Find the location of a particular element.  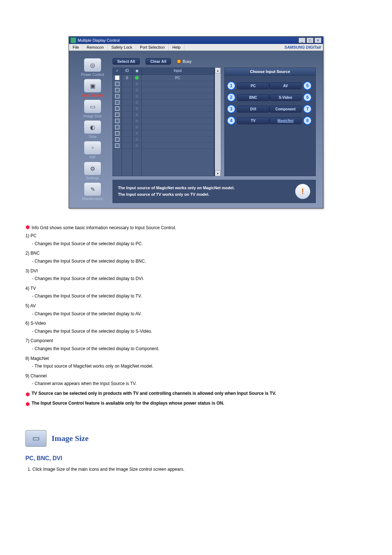

select-all-button: Select All is located at coordinates (126, 61).